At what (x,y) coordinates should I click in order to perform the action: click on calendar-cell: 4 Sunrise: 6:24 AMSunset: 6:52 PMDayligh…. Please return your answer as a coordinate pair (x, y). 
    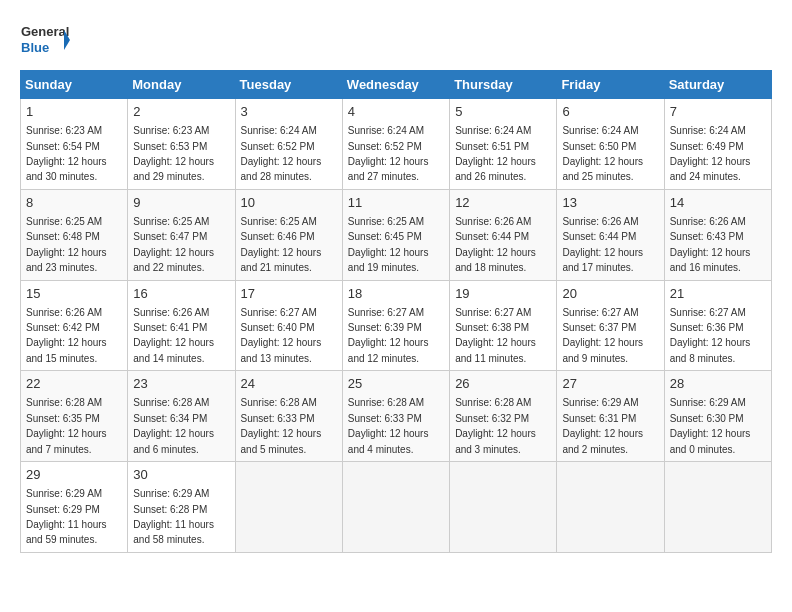
    Looking at the image, I should click on (396, 144).